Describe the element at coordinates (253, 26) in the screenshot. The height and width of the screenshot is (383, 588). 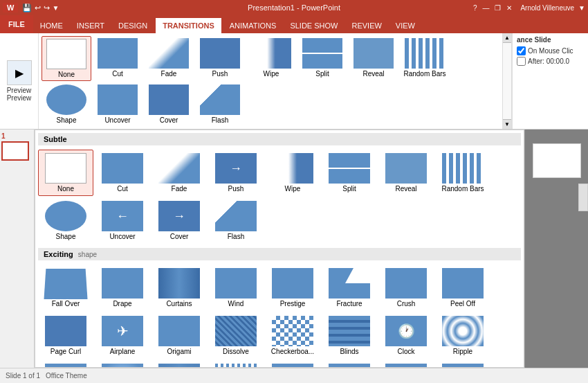
I see `animations-tab: ANIMATIONS` at that location.